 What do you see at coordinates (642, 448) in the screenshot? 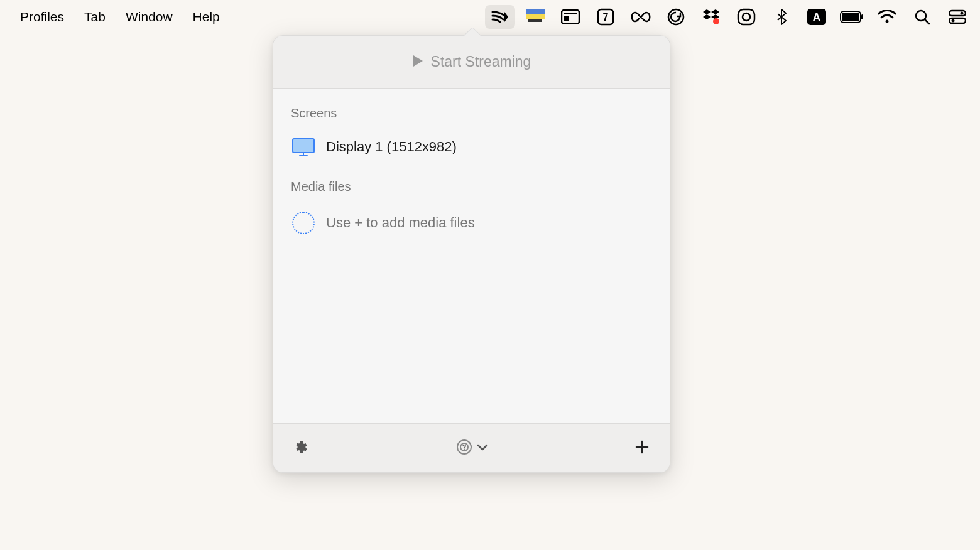
I see `add-button` at bounding box center [642, 448].